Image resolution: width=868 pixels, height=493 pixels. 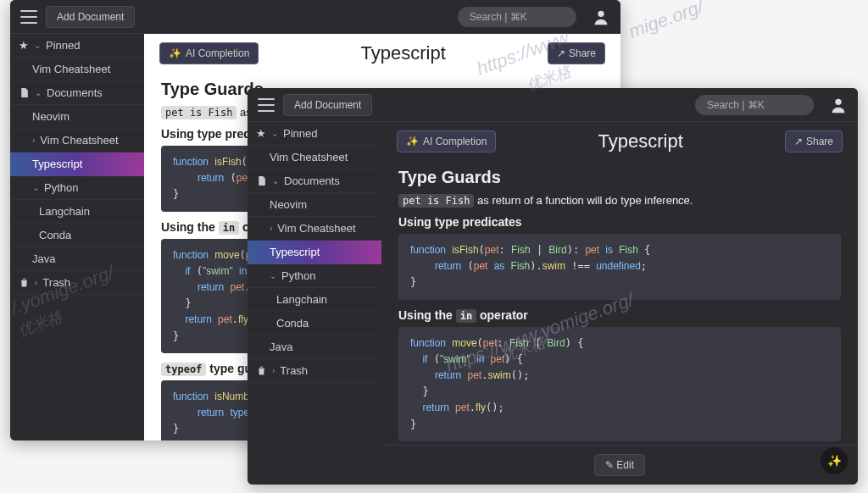 What do you see at coordinates (834, 461) in the screenshot?
I see `fab-button: ✨` at bounding box center [834, 461].